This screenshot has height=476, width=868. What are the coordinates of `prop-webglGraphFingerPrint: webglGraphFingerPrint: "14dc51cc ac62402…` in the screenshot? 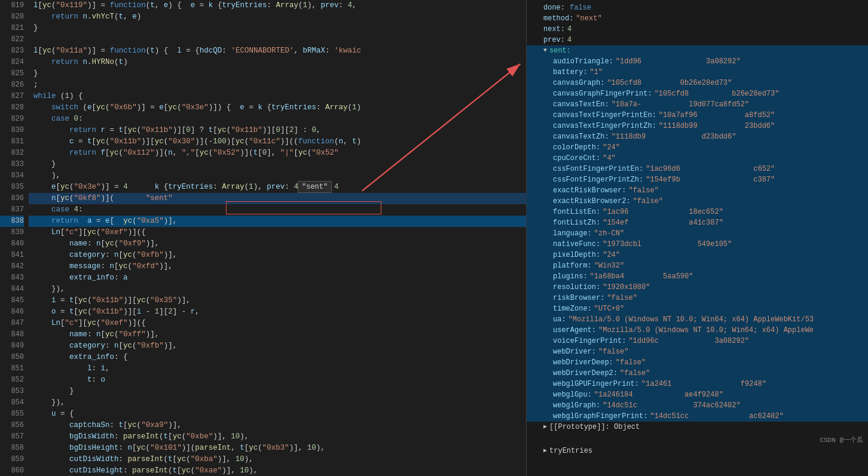 It's located at (697, 416).